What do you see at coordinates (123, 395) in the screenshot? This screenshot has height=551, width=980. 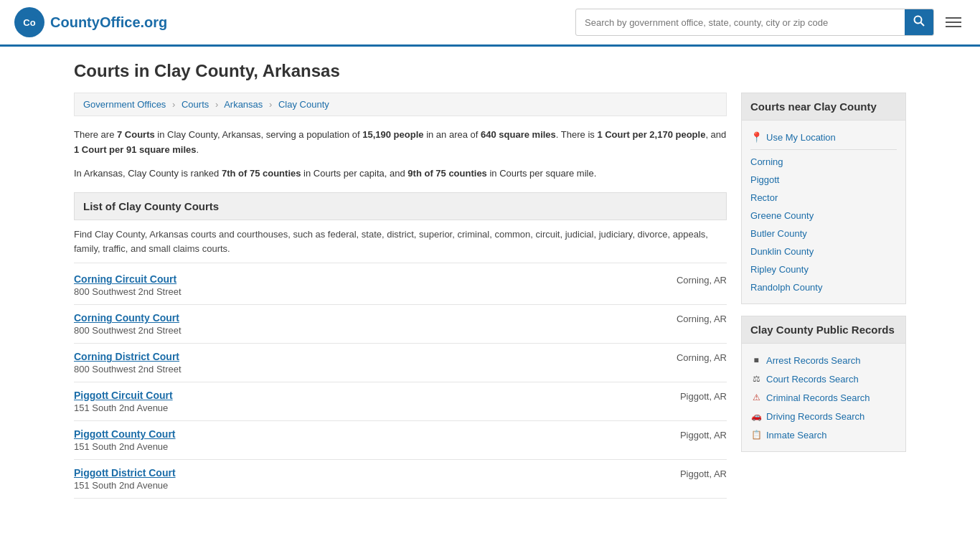 I see `court-name: Piggott Circuit Court` at bounding box center [123, 395].